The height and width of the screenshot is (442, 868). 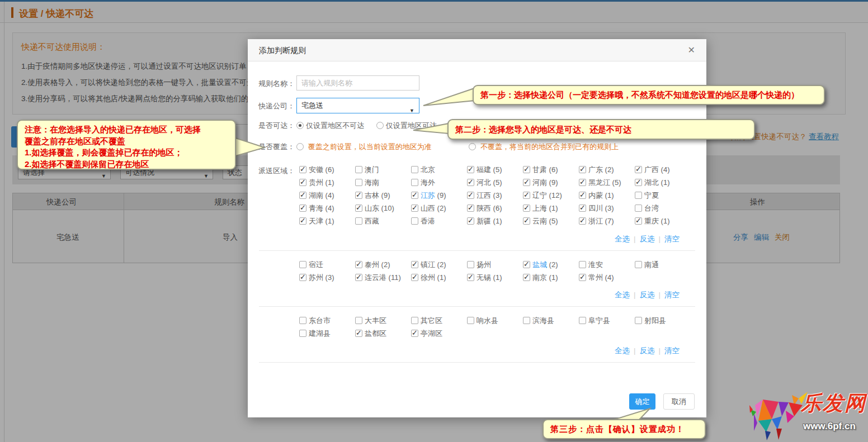 I want to click on region-option: 湖北 (1), so click(x=663, y=183).